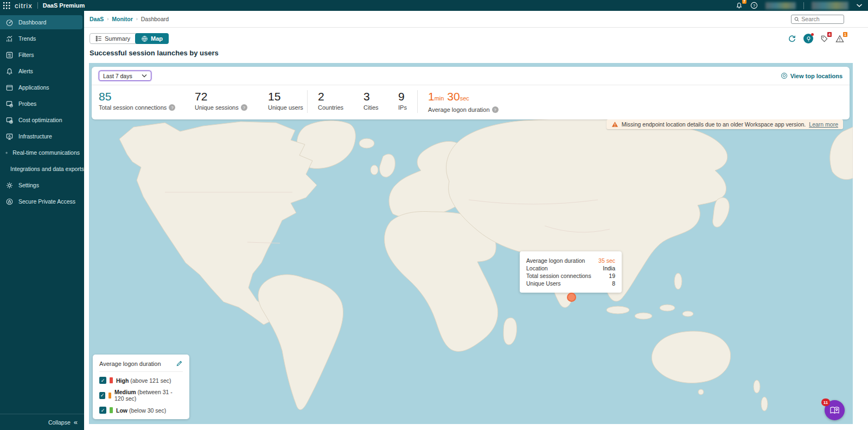  Describe the element at coordinates (572, 298) in the screenshot. I see `map-marker-india` at that location.